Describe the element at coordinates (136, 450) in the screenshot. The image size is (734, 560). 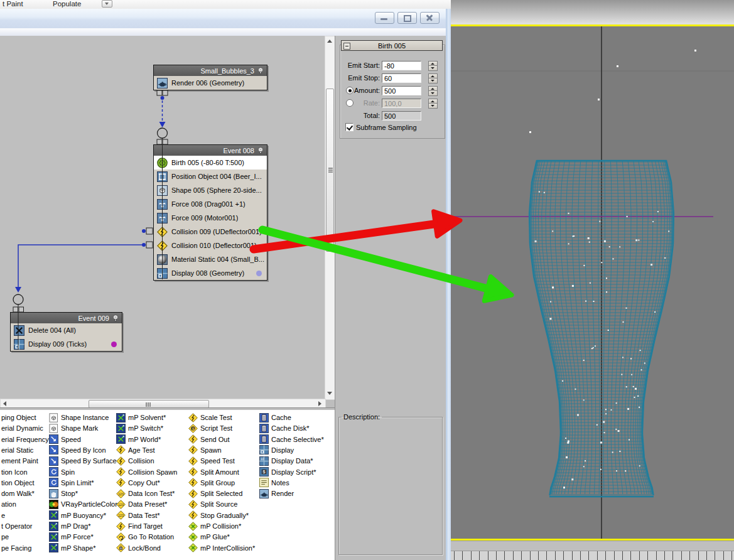
I see `depot-item: Age Test` at that location.